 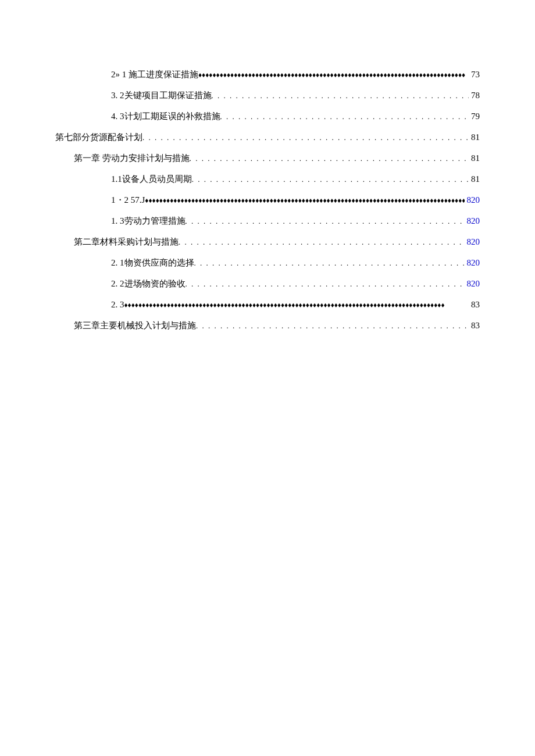 What do you see at coordinates (268, 325) in the screenshot?
I see `toc-entry: 第三章主要机械投入计划与措施 . . . . . . . . . . . . .…` at bounding box center [268, 325].